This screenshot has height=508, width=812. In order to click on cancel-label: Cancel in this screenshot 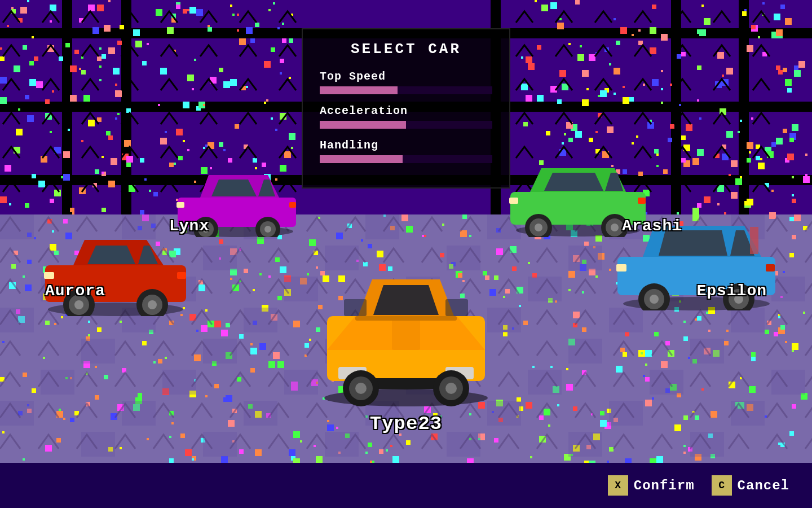, I will do `click(764, 485)`.